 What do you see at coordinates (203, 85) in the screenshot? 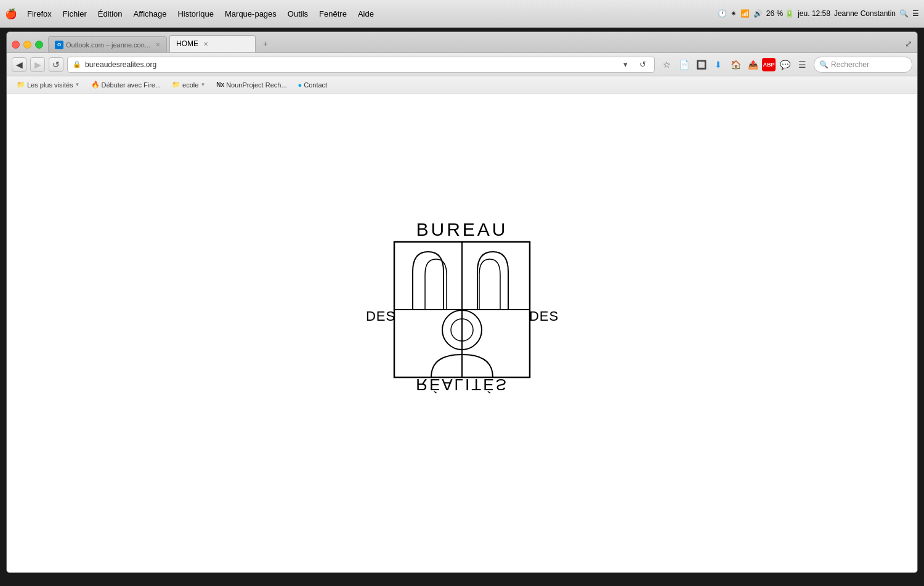
I see `chevron-down2-icon: ▼` at bounding box center [203, 85].